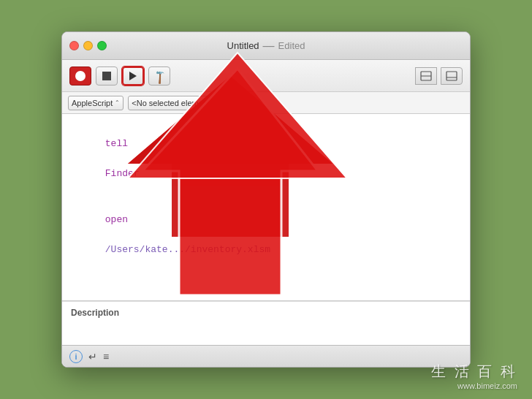  I want to click on selector-bar: AppleScript ⌃ <No selected element> ⌃, so click(266, 103).